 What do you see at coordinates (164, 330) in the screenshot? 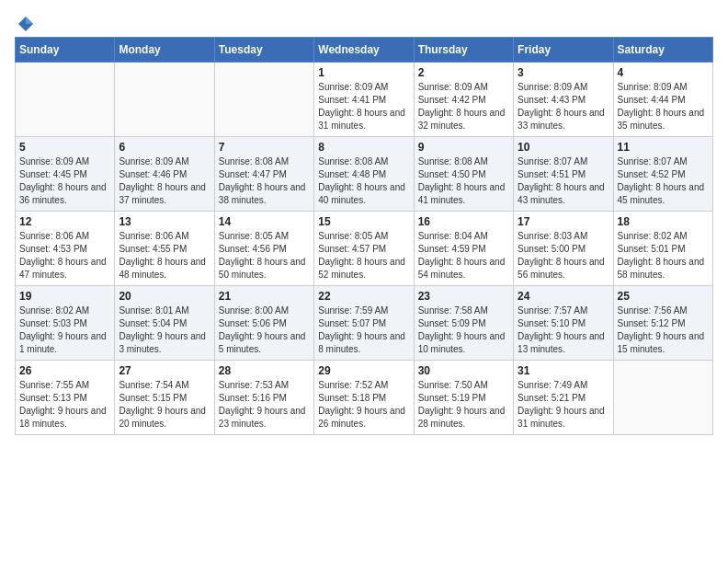
I see `day-info: Sunrise: 8:01 AM Sunset: 5:04 PM Dayligh…` at bounding box center [164, 330].